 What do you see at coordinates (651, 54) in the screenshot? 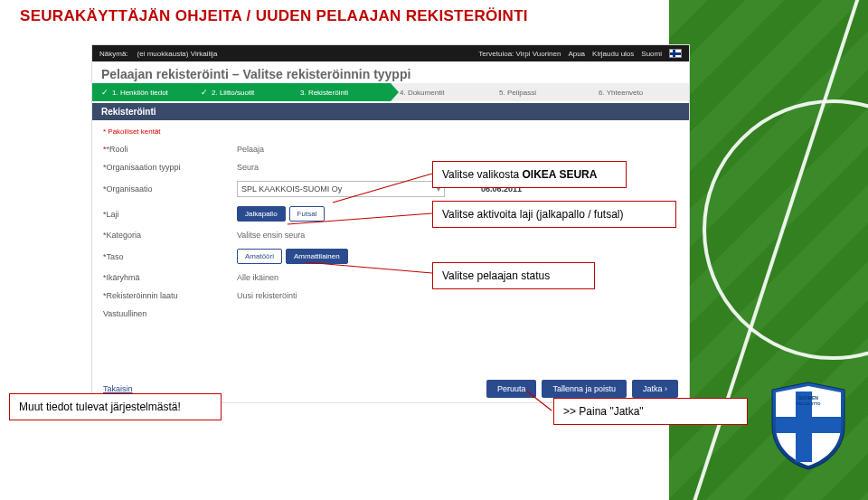
I see `topbar-lang: Suomi` at bounding box center [651, 54].